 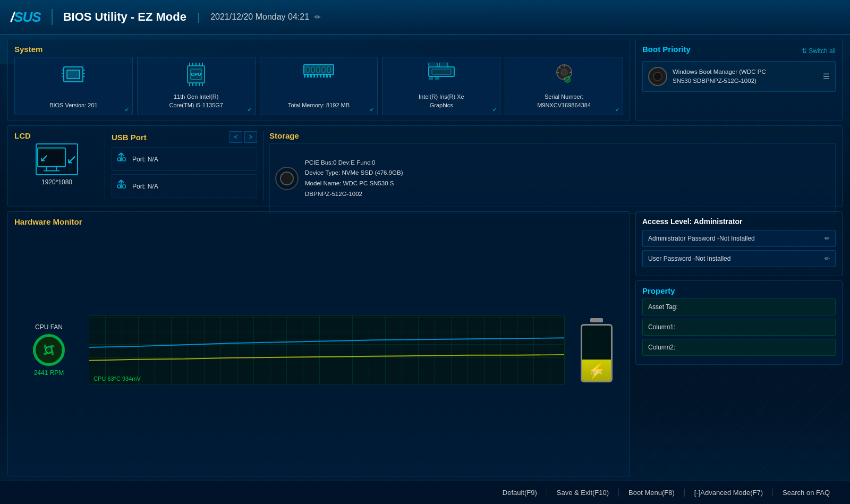 I want to click on memory-text: Total Memory: 8192 MB, so click(x=319, y=105).